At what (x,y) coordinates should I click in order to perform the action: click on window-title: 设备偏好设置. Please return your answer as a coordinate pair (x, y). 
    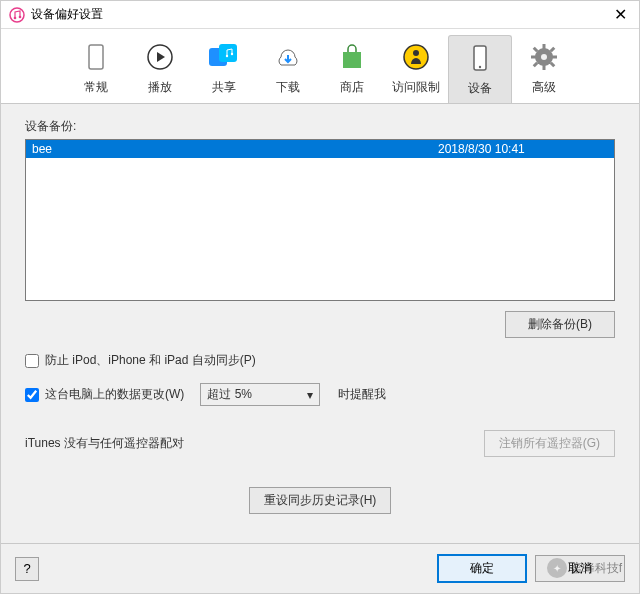
    Looking at the image, I should click on (320, 14).